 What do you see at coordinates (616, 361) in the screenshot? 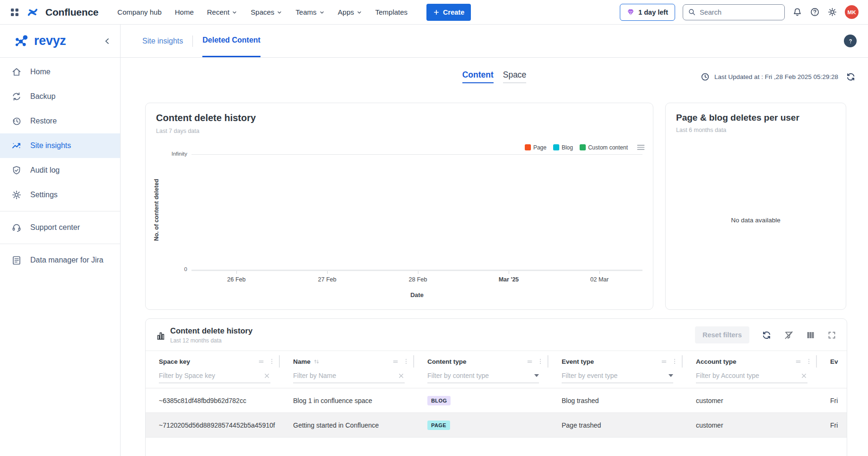
I see `column-header-event-type: Event type` at bounding box center [616, 361].